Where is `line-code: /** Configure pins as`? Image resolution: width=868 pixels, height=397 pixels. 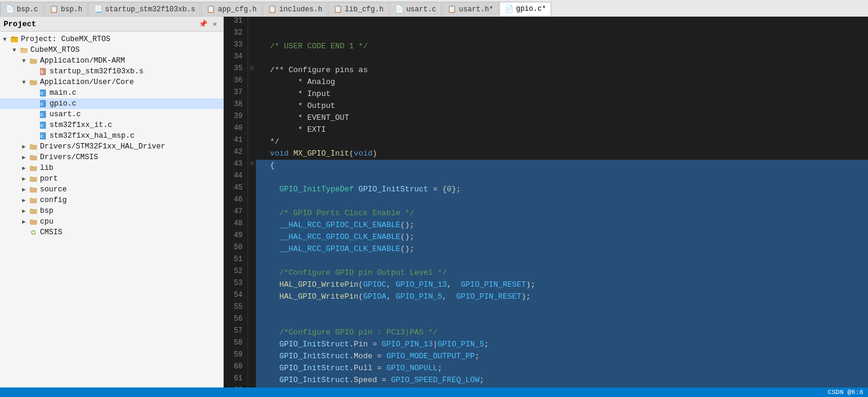
line-code: /** Configure pins as is located at coordinates (562, 70).